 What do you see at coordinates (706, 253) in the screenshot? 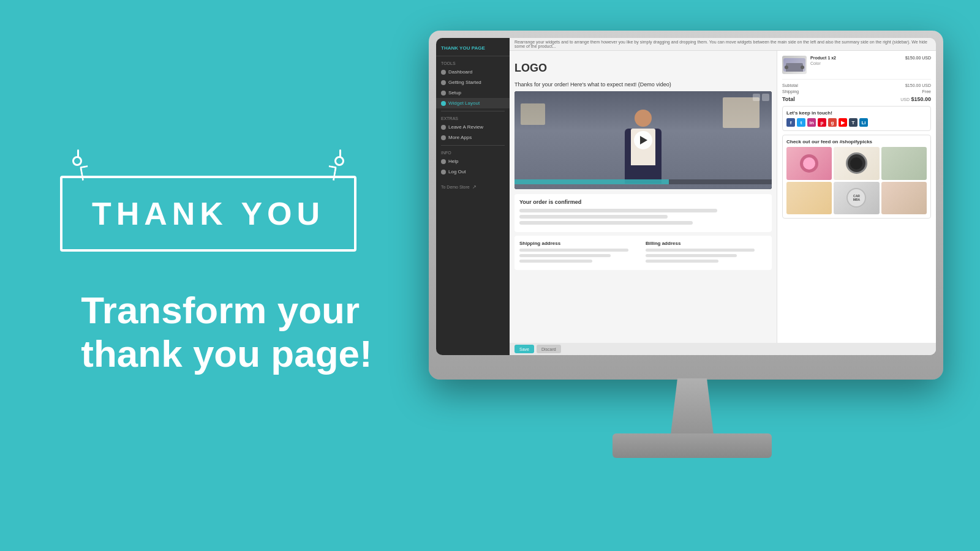
I see `billing-col: Billing address` at bounding box center [706, 253].